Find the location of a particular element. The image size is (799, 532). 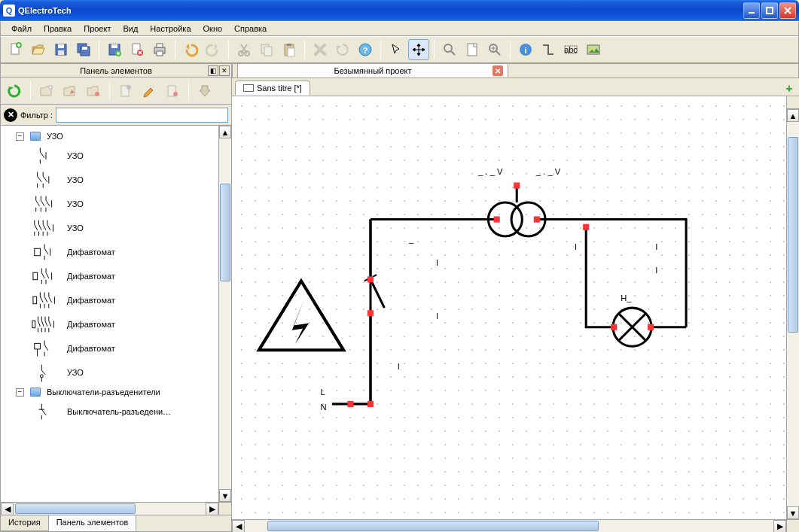

panel-newfolder-button is located at coordinates (47, 91).